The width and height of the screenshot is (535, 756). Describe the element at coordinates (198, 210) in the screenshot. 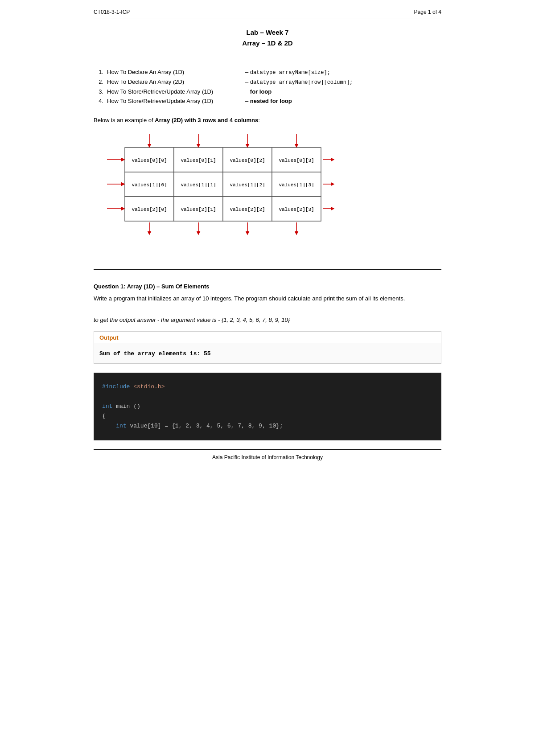

I see `svg-text: values[2][1]` at that location.